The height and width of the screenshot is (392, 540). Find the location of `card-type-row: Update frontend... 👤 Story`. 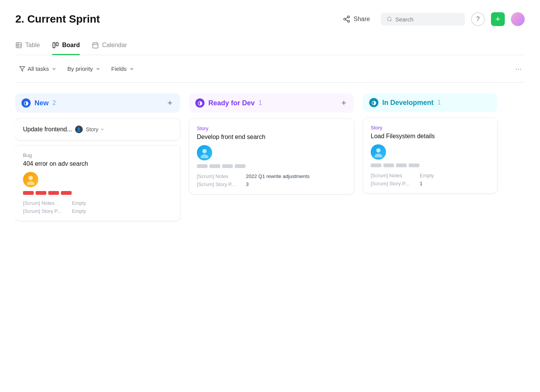

card-type-row: Update frontend... 👤 Story is located at coordinates (98, 129).